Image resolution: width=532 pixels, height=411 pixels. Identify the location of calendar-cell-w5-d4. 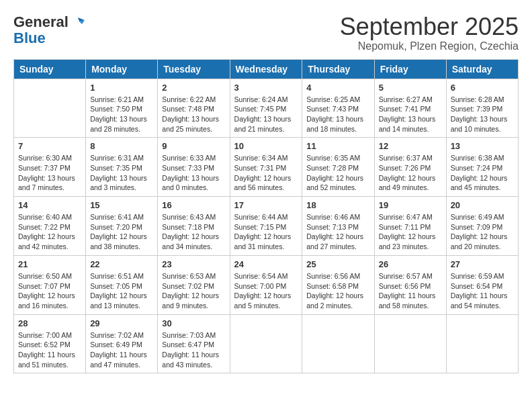
(266, 344).